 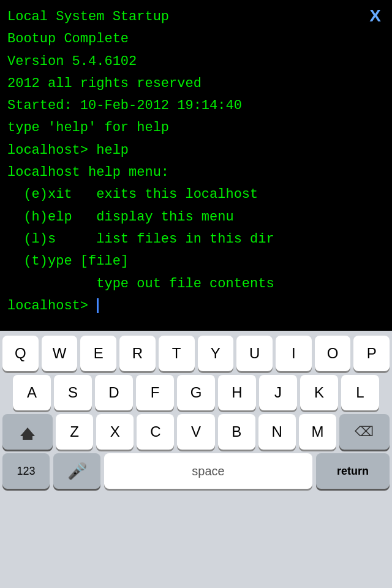 What do you see at coordinates (196, 432) in the screenshot?
I see `keyboard-row-3: ZXCVBNM⌫` at bounding box center [196, 432].